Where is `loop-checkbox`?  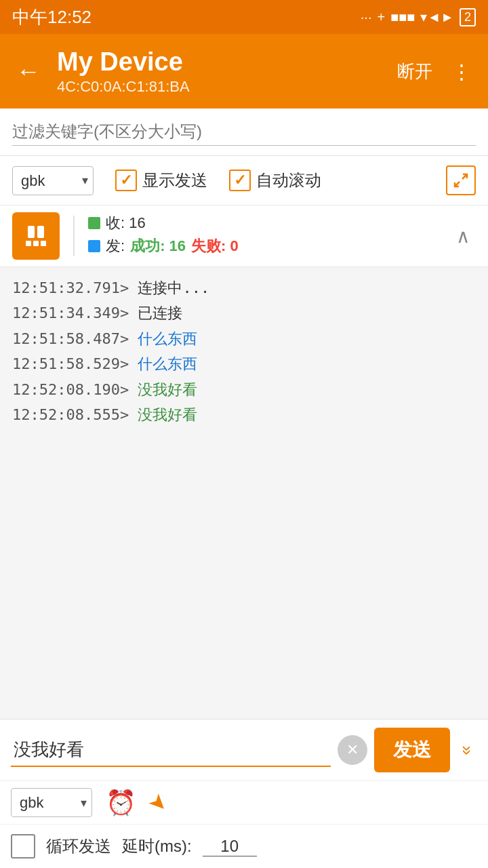 loop-checkbox is located at coordinates (23, 846).